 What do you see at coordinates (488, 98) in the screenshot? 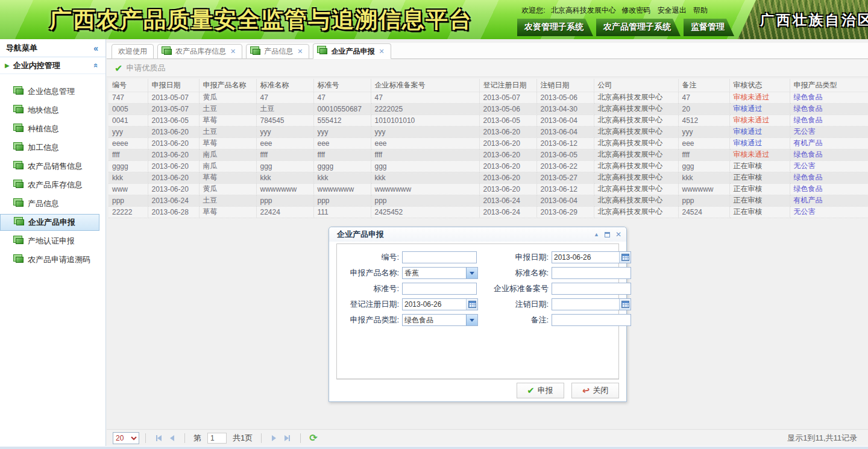
I see `table-row: 7472013-05-07黄瓜4747472013-05-072013-05-0…` at bounding box center [488, 98].